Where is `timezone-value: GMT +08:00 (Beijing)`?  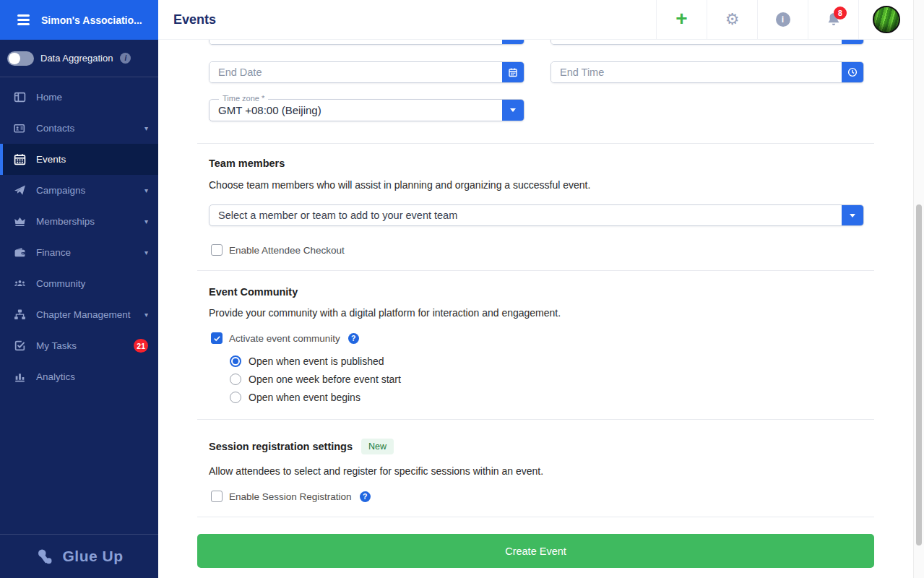 timezone-value: GMT +08:00 (Beijing) is located at coordinates (355, 110).